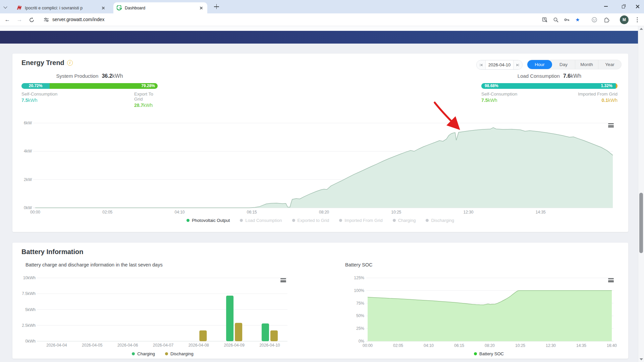  Describe the element at coordinates (567, 20) in the screenshot. I see `password-button` at that location.